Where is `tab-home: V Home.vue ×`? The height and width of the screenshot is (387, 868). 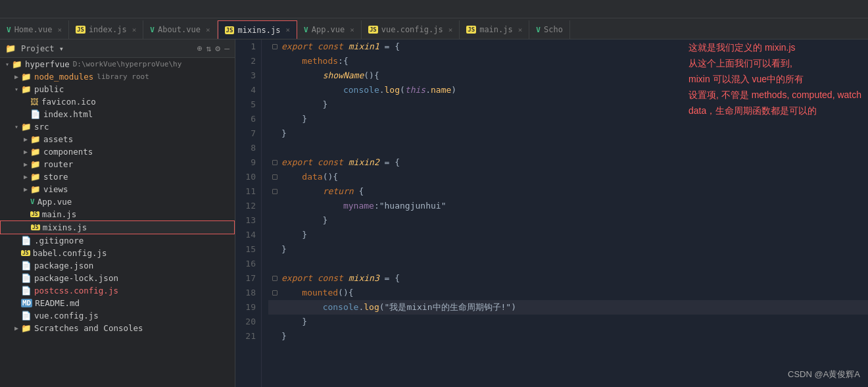 tab-home: V Home.vue × is located at coordinates (34, 30).